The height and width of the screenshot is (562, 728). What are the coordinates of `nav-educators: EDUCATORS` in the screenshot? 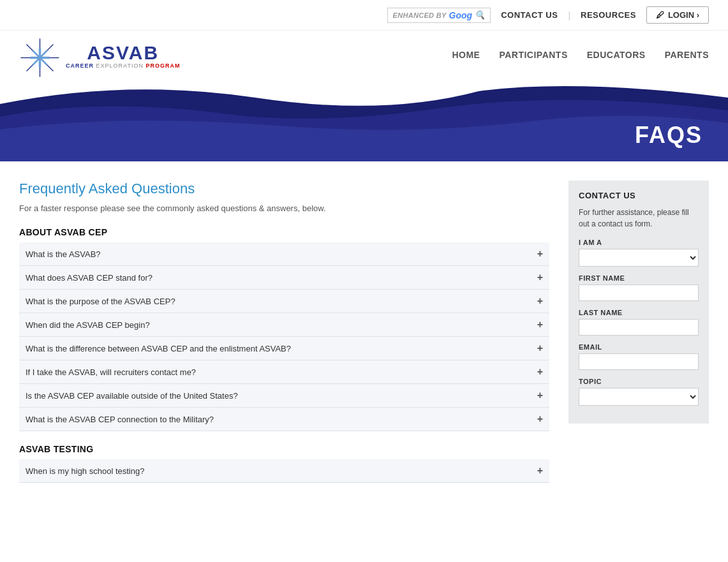 It's located at (616, 55).